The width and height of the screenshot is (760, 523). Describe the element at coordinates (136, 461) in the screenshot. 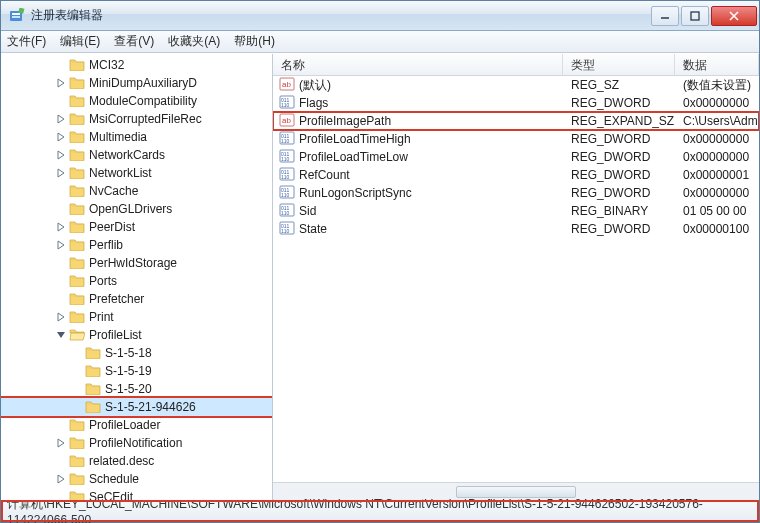

I see `tree-item: related.desc` at that location.